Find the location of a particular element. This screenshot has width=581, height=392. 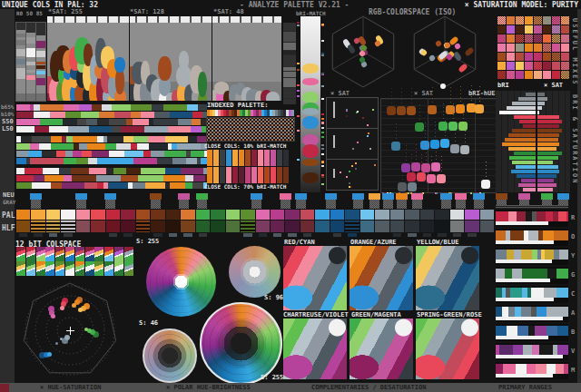

indexed-swatch is located at coordinates (292, 113).